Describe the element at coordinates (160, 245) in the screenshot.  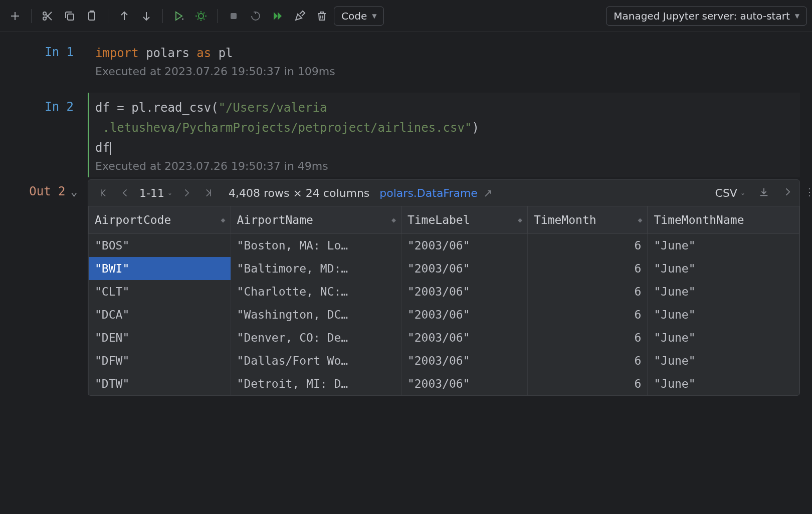
I see `table-cell: "BOS"` at that location.